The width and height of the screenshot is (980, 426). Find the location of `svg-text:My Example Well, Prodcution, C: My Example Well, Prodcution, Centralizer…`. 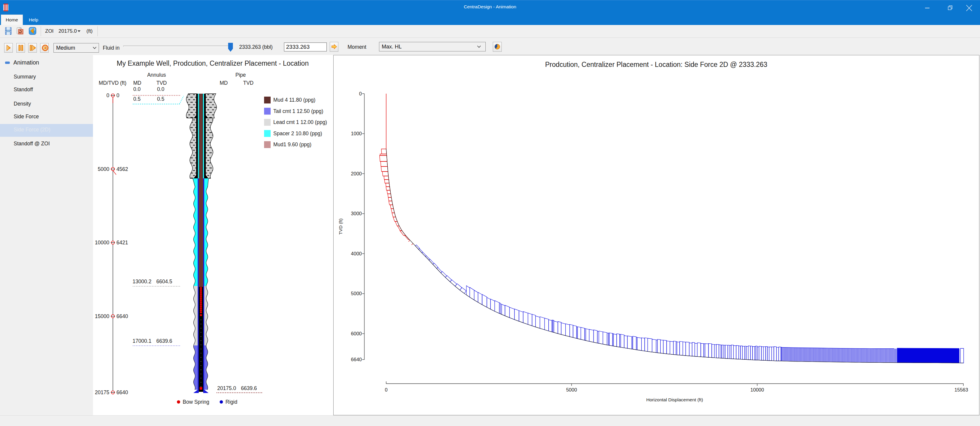

svg-text:My Example Well, Prodcution, C: My Example Well, Prodcution, Centralizer… is located at coordinates (213, 63).